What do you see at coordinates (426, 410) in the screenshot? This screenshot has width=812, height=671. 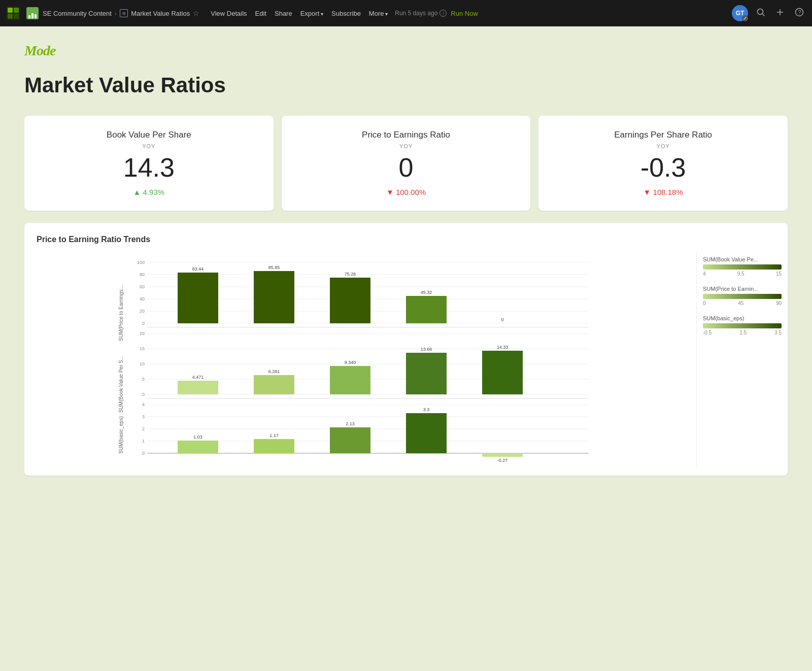 I see `svg-text: 3.3` at bounding box center [426, 410].